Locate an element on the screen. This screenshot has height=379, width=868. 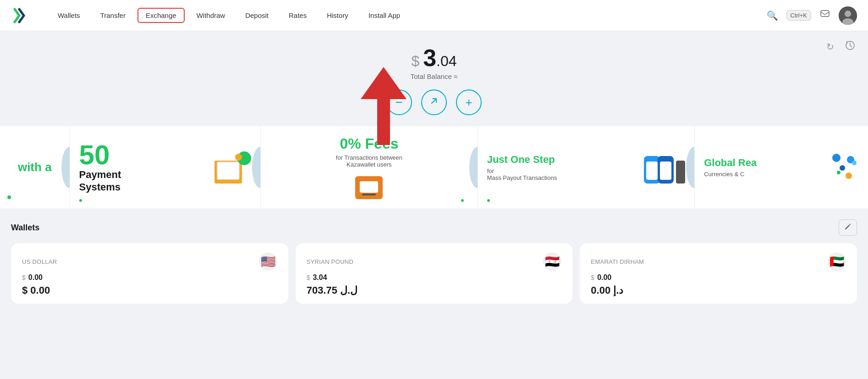
wallet-syp-top: SYRIAN POUND 🇸🇾 is located at coordinates (434, 262).